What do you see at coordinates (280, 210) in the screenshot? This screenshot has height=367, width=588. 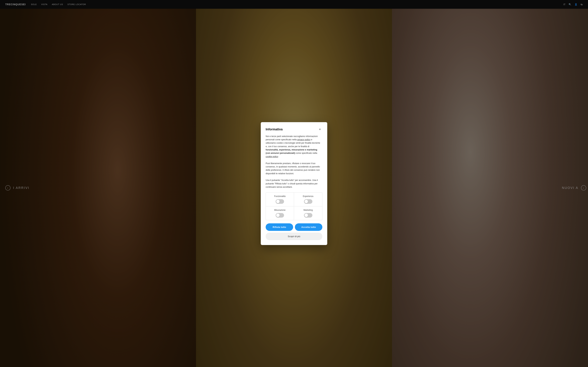 I see `toggle-label-misurazione: Misurazione` at bounding box center [280, 210].